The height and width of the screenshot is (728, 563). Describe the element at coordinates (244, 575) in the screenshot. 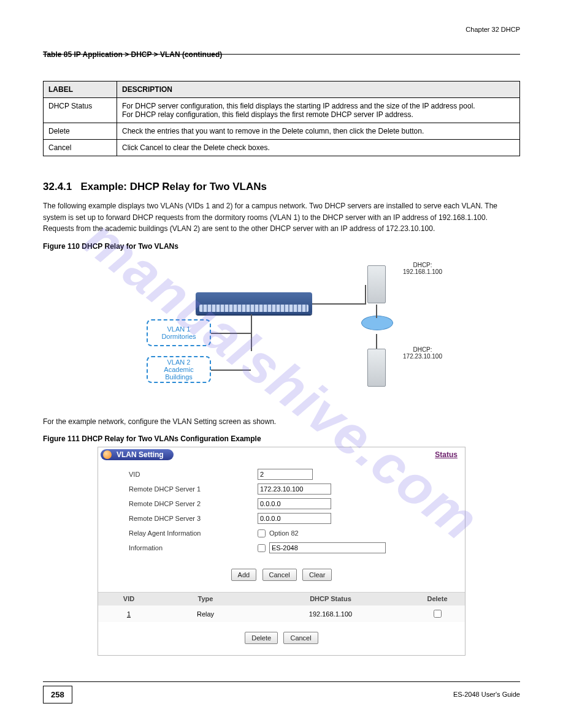

I see `add-button: Add` at that location.